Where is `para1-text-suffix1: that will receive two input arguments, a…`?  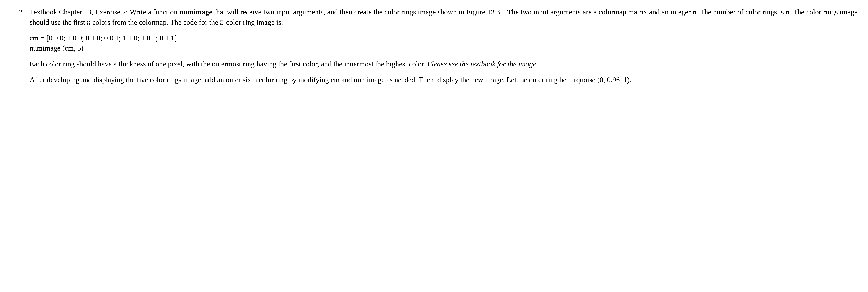 para1-text-suffix1: that will receive two input arguments, a… is located at coordinates (453, 12).